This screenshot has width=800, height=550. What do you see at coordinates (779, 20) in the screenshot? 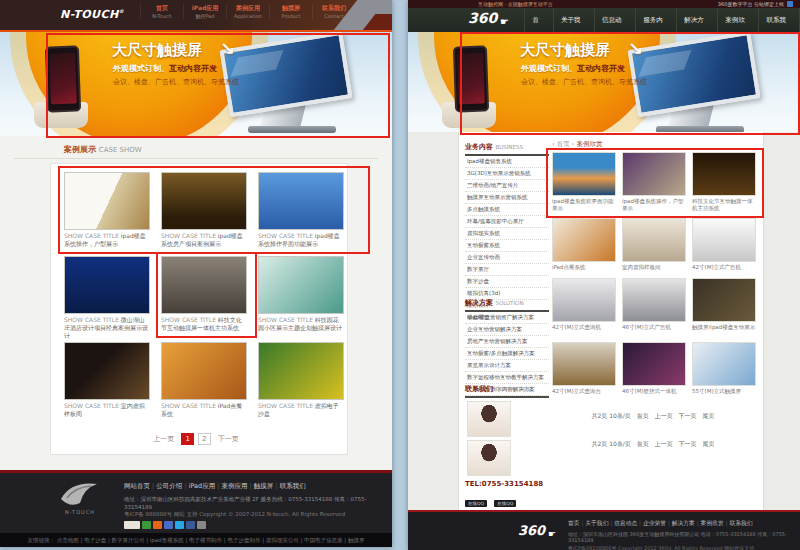
I see `right-nav-item: 联系我们` at bounding box center [779, 20].